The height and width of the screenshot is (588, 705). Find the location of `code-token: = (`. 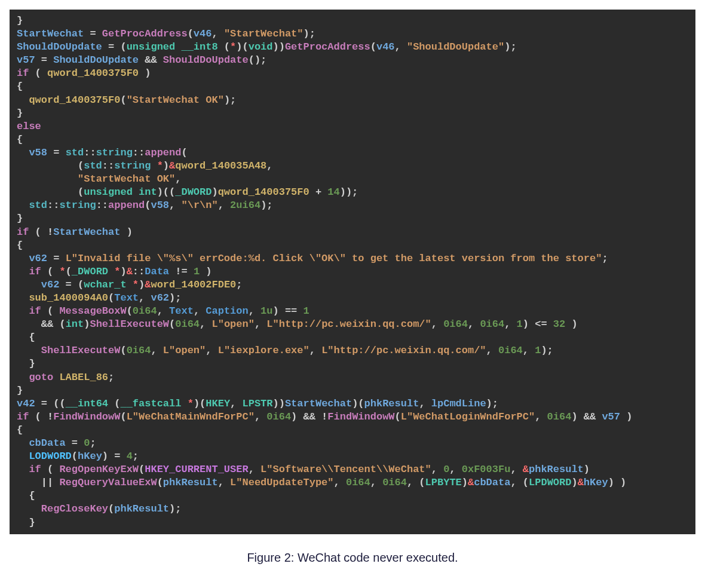

code-token: = ( is located at coordinates (115, 47).